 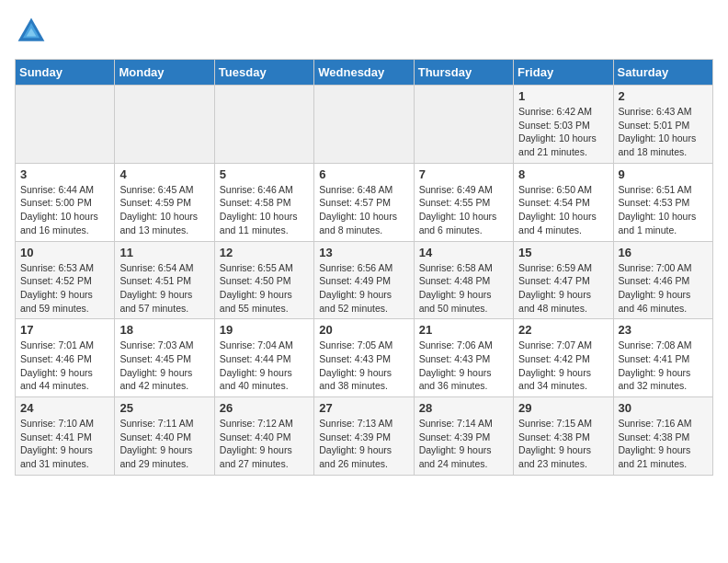 What do you see at coordinates (165, 436) in the screenshot?
I see `calendar-cell: 25Sunrise: 7:11 AM Sunset: 4:40 PM Dayli…` at bounding box center [165, 436].